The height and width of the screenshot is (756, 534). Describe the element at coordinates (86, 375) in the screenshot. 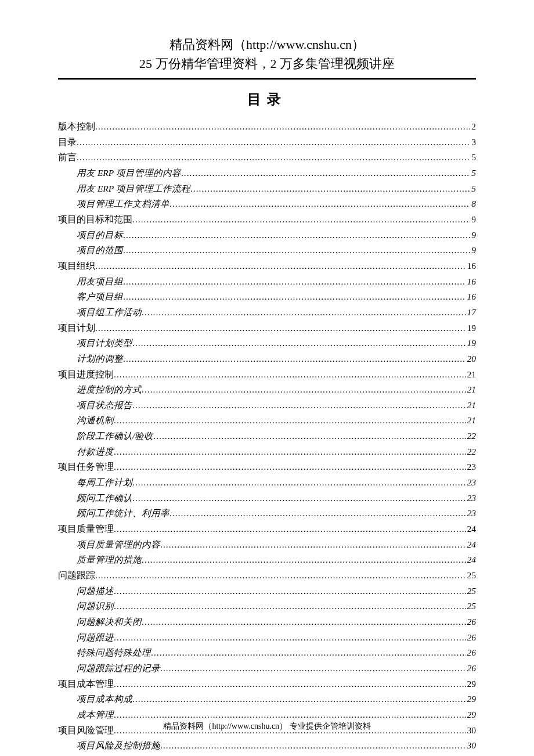

I see `toc-entry-label: 项目进度控制` at that location.